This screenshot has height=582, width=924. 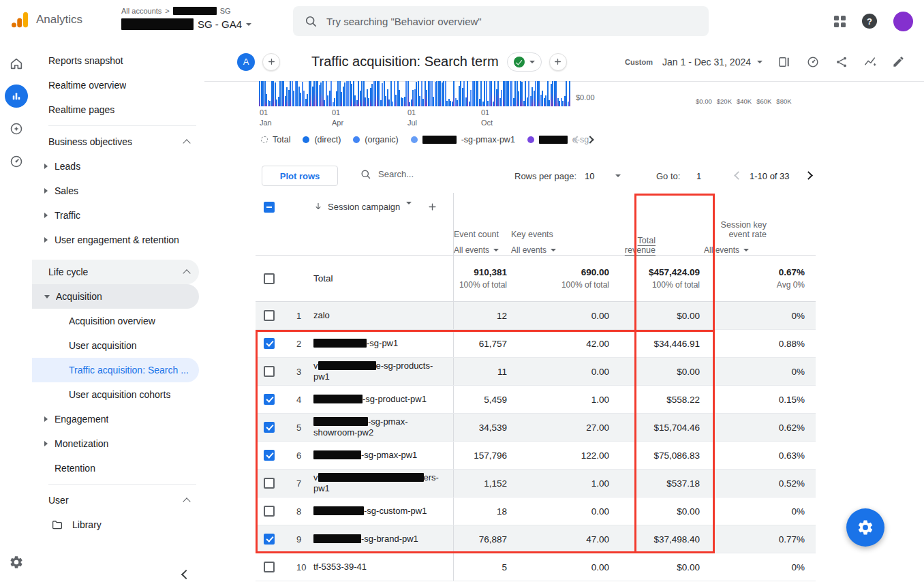 What do you see at coordinates (16, 129) in the screenshot?
I see `explore-icon` at bounding box center [16, 129].